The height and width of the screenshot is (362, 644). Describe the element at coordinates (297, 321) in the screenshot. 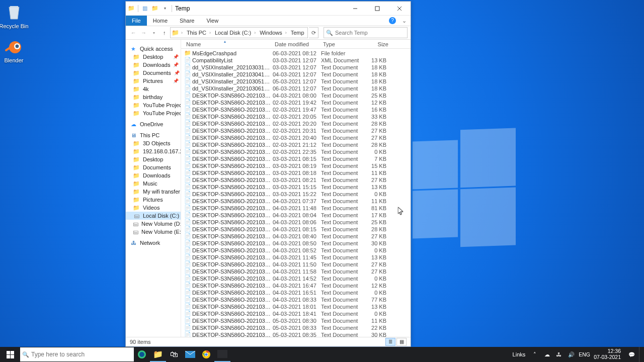

I see `file-row: 📄DESKTOP-S3N586O-20210305-083005-03-2021…` at that location.